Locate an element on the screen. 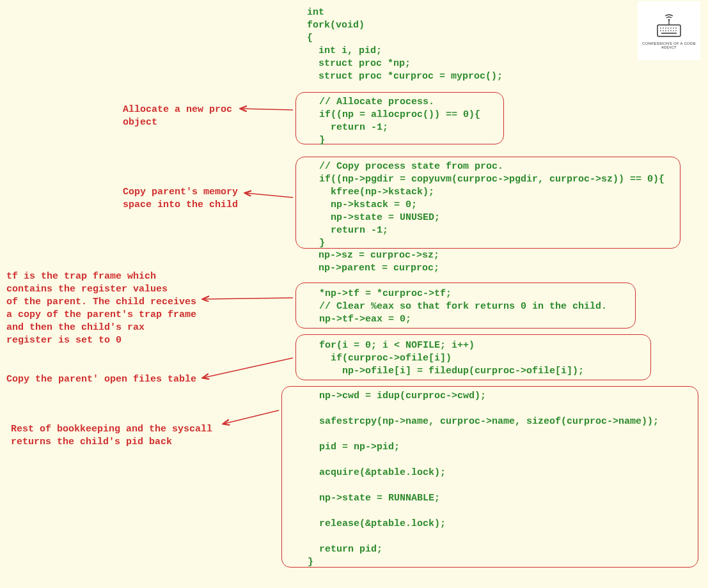  code-line: int i, pid; is located at coordinates (344, 51).